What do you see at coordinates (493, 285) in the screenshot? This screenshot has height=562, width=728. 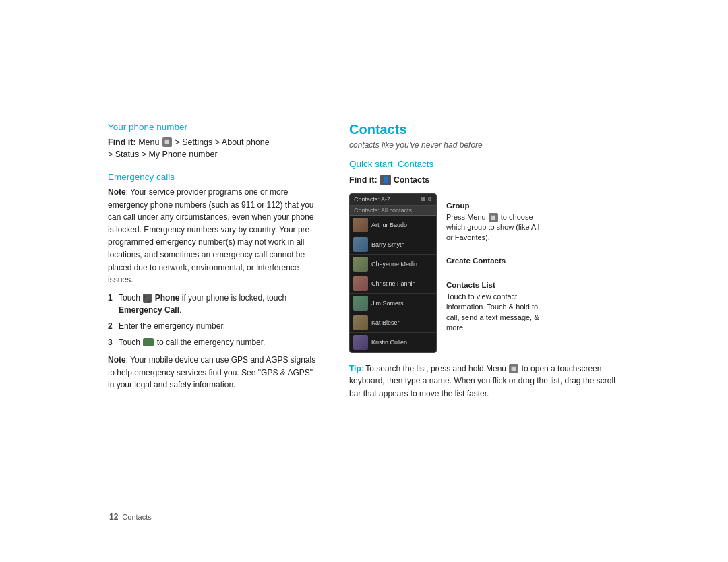 I see `contacts-list-title: Contacts List` at bounding box center [493, 285].